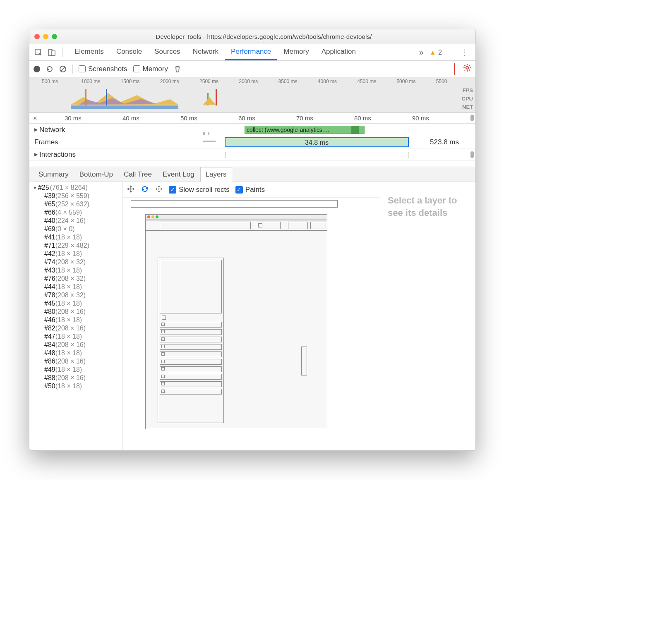 The height and width of the screenshot is (636, 672). I want to click on paints-checkbox: ✓ Paints, so click(250, 190).